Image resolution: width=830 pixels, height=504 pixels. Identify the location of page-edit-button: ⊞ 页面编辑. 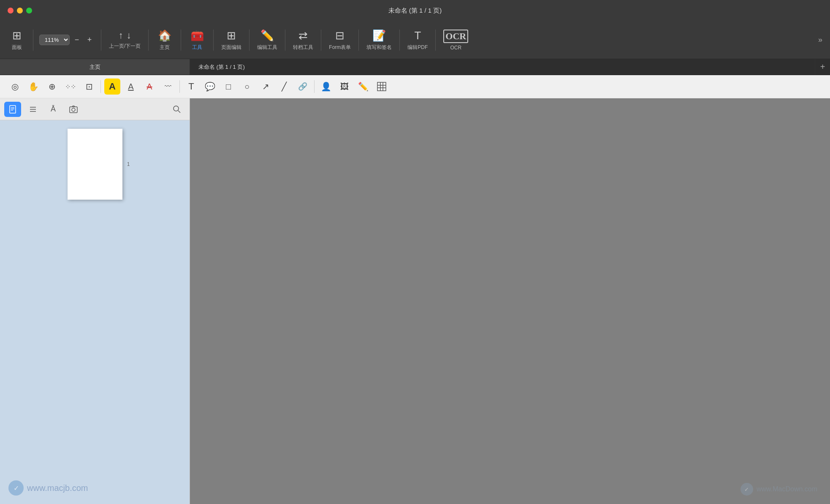
(231, 40).